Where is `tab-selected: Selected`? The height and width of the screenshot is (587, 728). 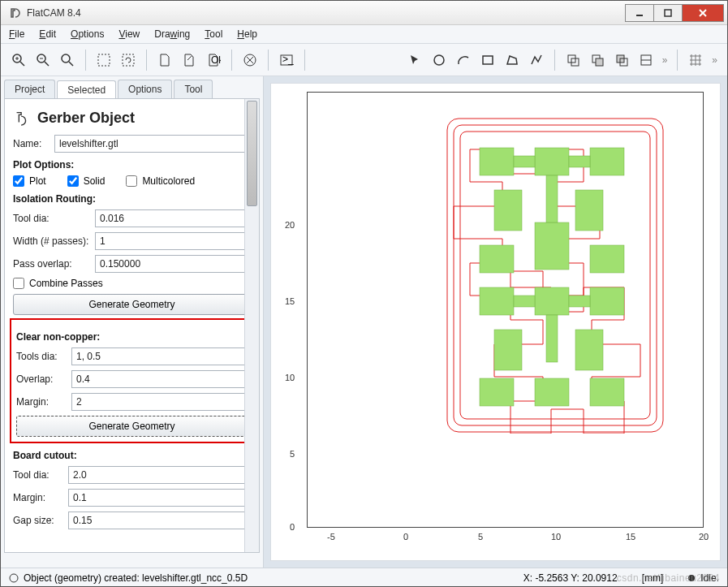 tab-selected: Selected is located at coordinates (86, 89).